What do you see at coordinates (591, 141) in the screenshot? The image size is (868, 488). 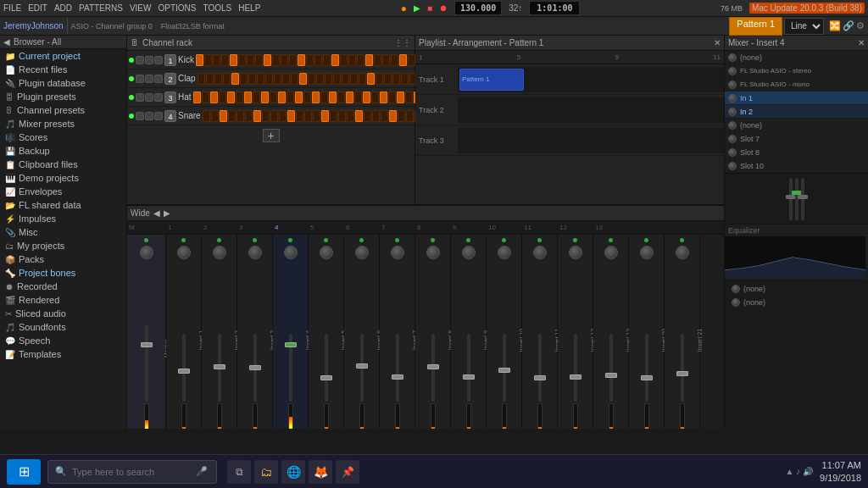 I see `track3-content` at bounding box center [591, 141].